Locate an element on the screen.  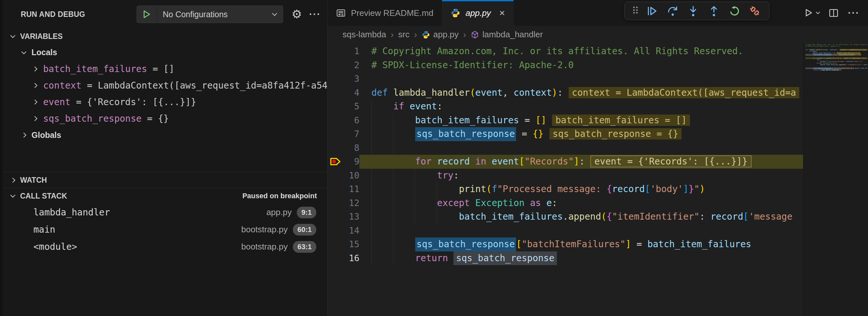
tab-app-py: app.py × is located at coordinates (478, 13).